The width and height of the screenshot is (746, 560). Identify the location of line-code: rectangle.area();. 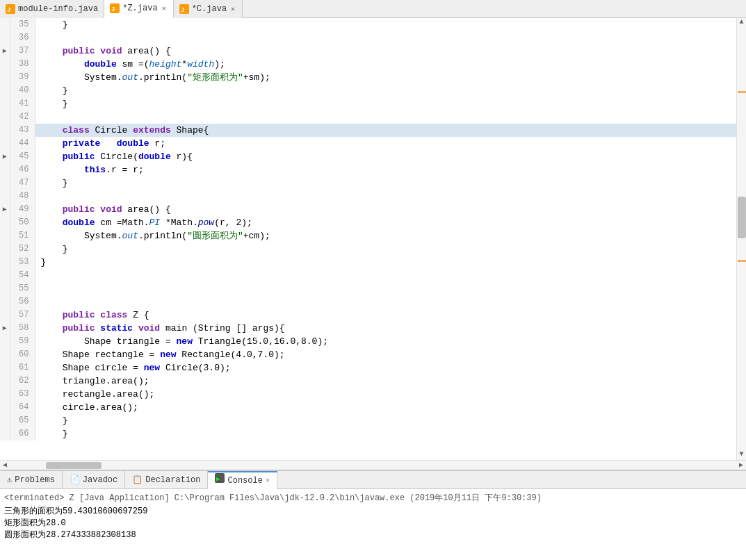
(385, 395).